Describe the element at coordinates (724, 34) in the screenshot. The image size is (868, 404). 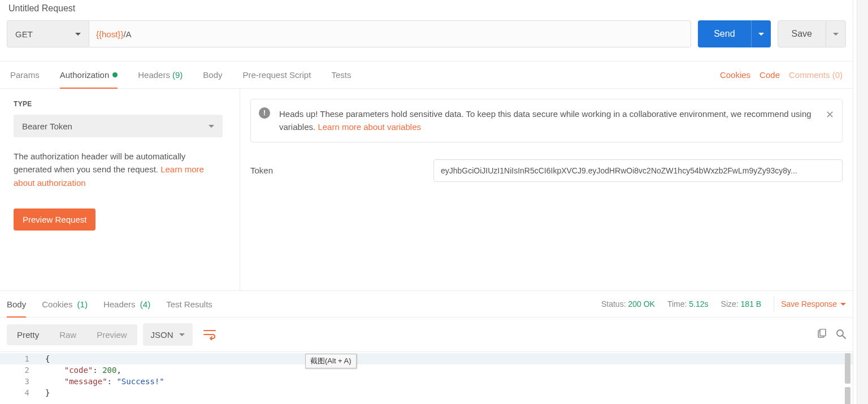
I see `send-button-label: Send` at that location.